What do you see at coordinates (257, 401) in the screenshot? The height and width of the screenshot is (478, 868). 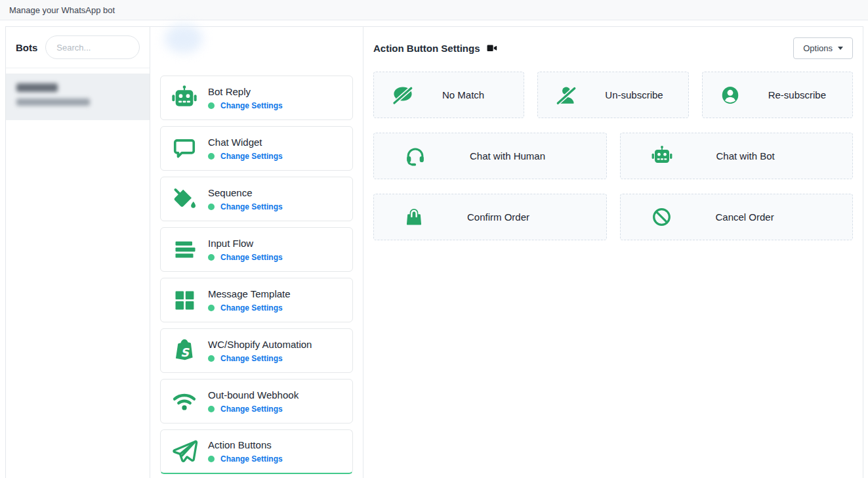 I see `feature-card-outbound-webhook: Out-bound Webhook Change Settings` at bounding box center [257, 401].